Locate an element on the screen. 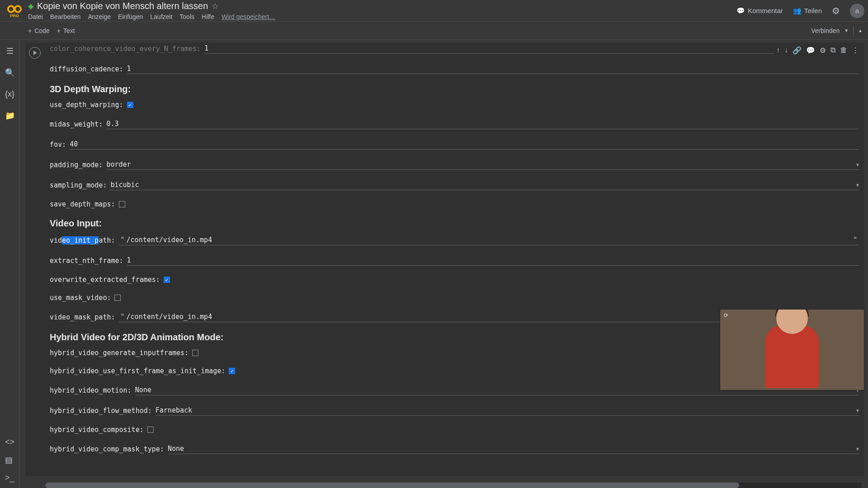 This screenshot has width=868, height=488. toc-icon: ☰ is located at coordinates (10, 51).